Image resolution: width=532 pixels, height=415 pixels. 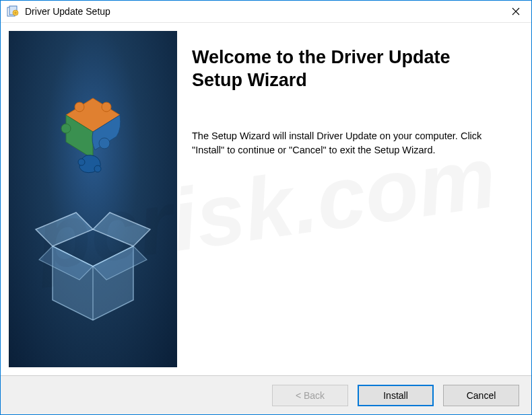 I want to click on close-icon, so click(x=516, y=11).